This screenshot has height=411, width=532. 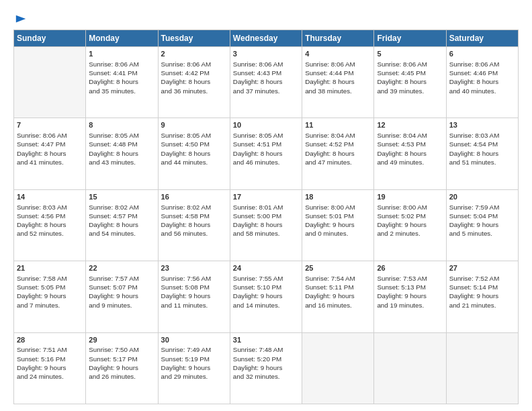 What do you see at coordinates (50, 220) in the screenshot?
I see `day-info: Sunrise: 8:03 AM Sunset: 4:56 PM Dayligh…` at bounding box center [50, 220].